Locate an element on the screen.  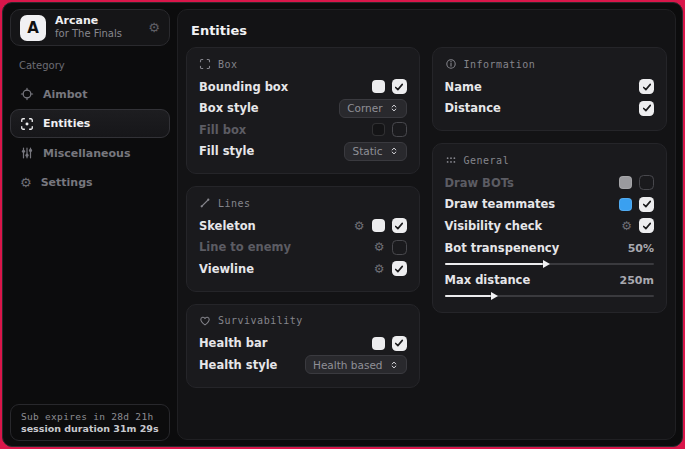
health-bar-checkbox is located at coordinates (400, 344).